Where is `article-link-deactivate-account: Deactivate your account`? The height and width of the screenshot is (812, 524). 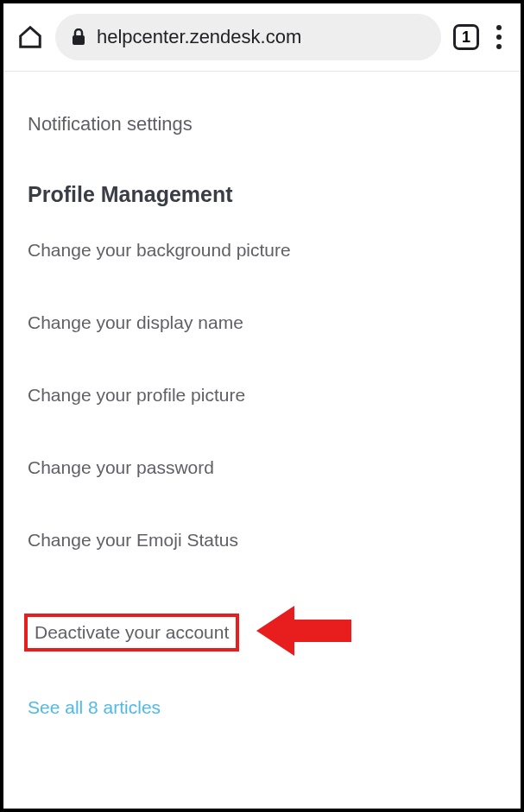 article-link-deactivate-account: Deactivate your account is located at coordinates (131, 633).